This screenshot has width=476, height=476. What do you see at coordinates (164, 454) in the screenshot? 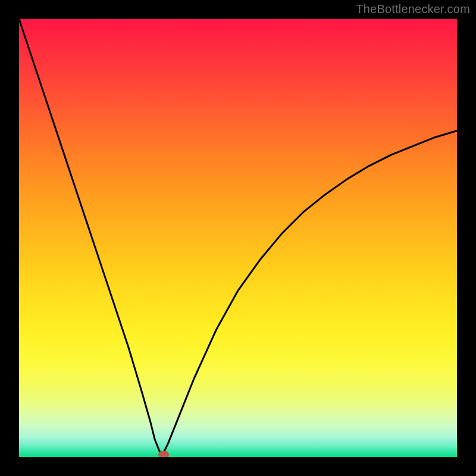
I see `optimal-point-marker` at bounding box center [164, 454].